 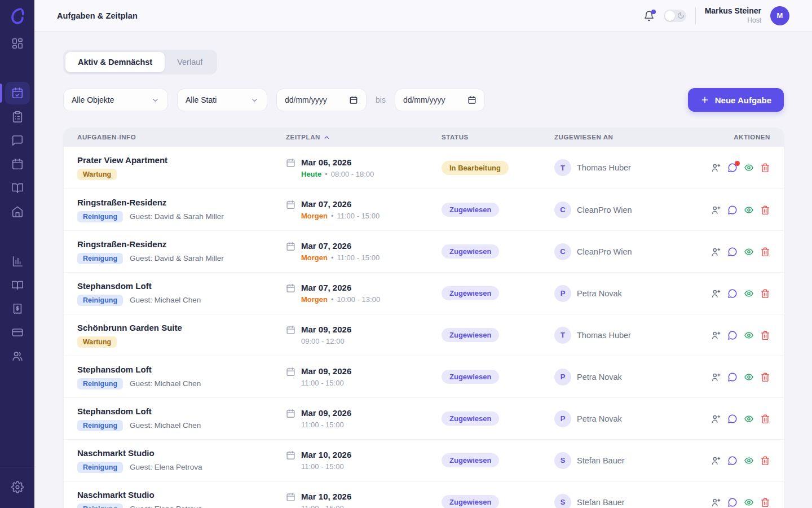 What do you see at coordinates (100, 384) in the screenshot?
I see `task-type-badge: Reinigung` at bounding box center [100, 384].